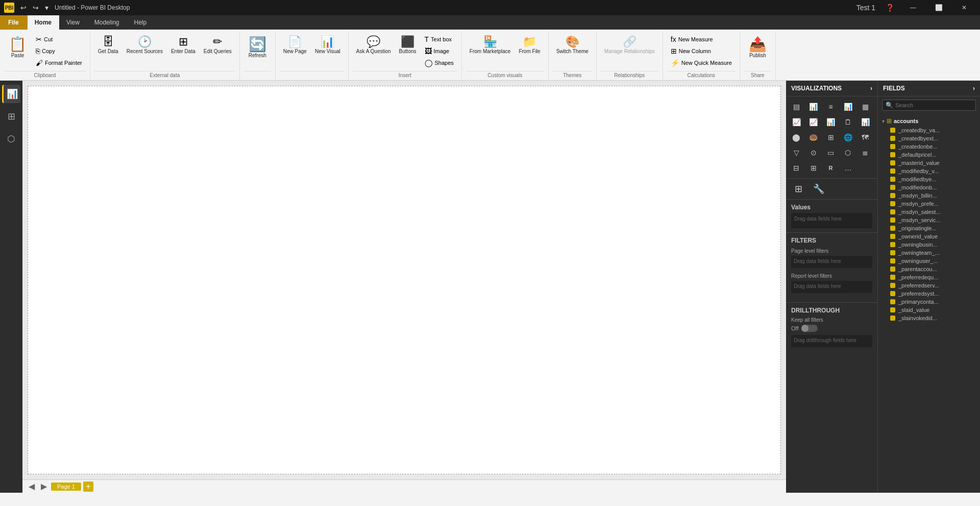  I want to click on field-item: _originatingle..., so click(929, 228).